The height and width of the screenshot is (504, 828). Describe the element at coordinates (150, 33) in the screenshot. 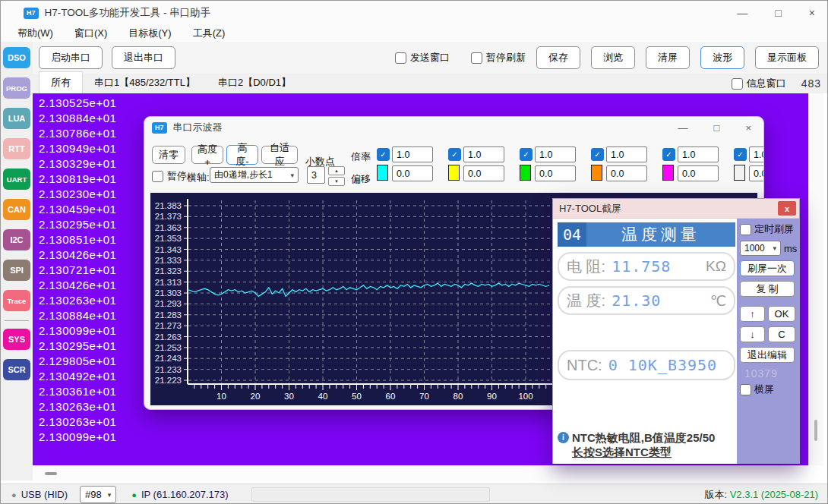

I see `menu-target-board: 目标板(Y)` at that location.